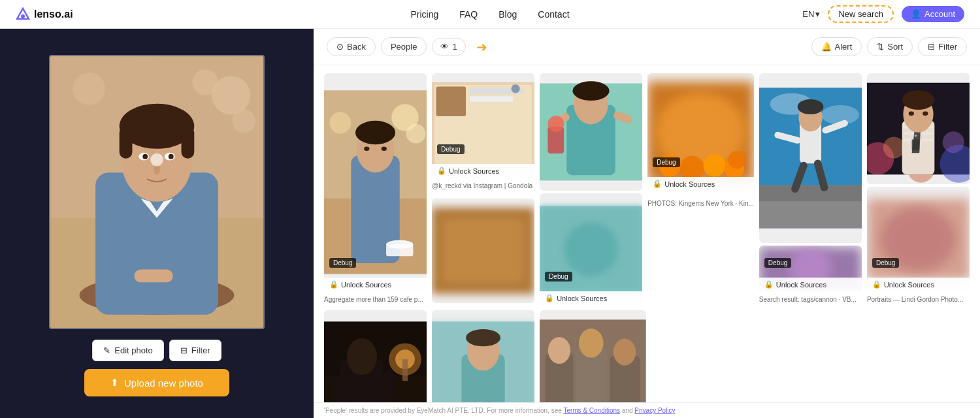 This screenshot has height=418, width=980. Describe the element at coordinates (700, 252) in the screenshot. I see `result-col4-bot: PHOTOS: Kingems New York · Kin...` at that location.